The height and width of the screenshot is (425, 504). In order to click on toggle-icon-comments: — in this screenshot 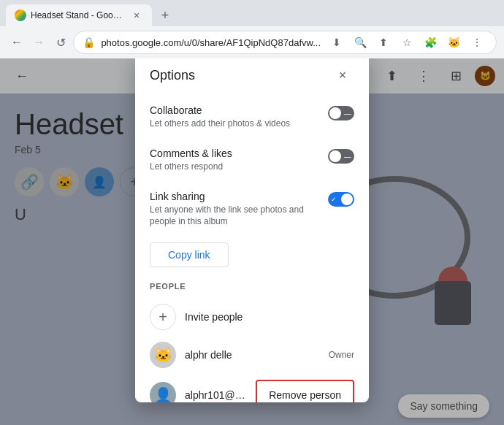, I will do `click(348, 156)`.